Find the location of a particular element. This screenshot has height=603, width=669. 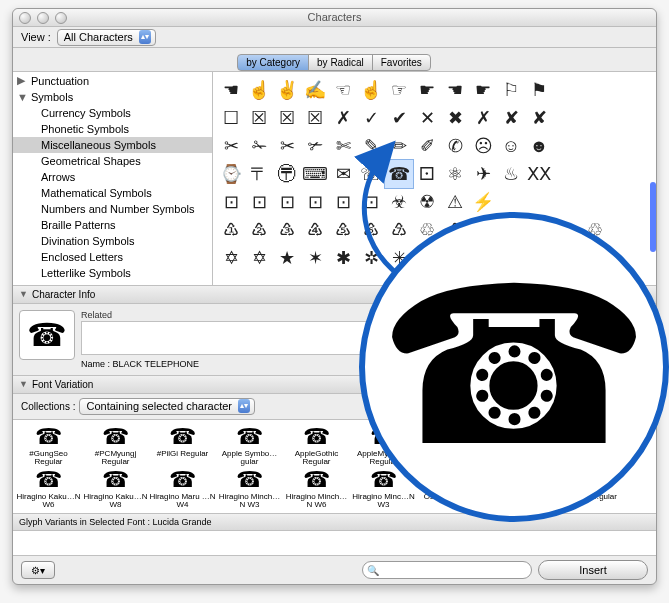

glyph-cell: ⅩⅩ is located at coordinates (539, 174).